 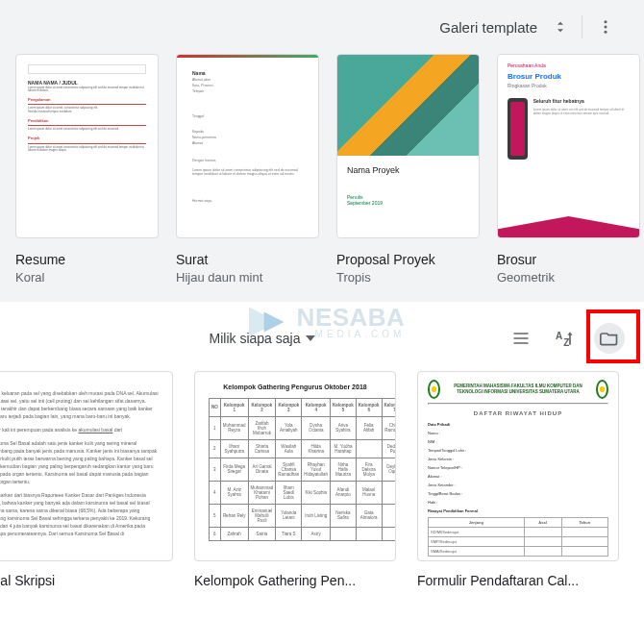 What do you see at coordinates (582, 27) in the screenshot?
I see `divider` at bounding box center [582, 27].